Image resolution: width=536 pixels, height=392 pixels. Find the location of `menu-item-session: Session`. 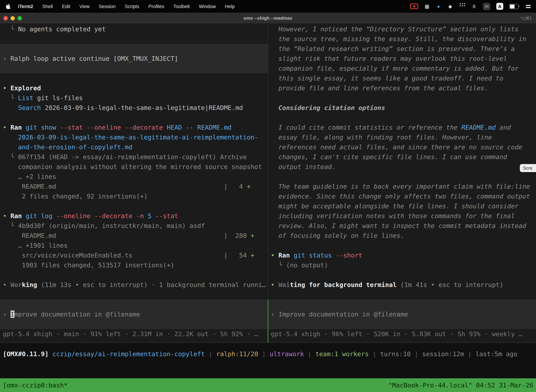

menu-item-session: Session is located at coordinates (107, 6).